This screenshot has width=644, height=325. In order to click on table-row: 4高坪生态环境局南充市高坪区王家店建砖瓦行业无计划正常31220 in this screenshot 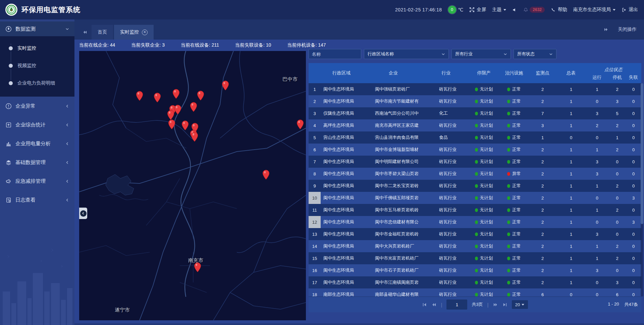, I will do `click(475, 125)`.